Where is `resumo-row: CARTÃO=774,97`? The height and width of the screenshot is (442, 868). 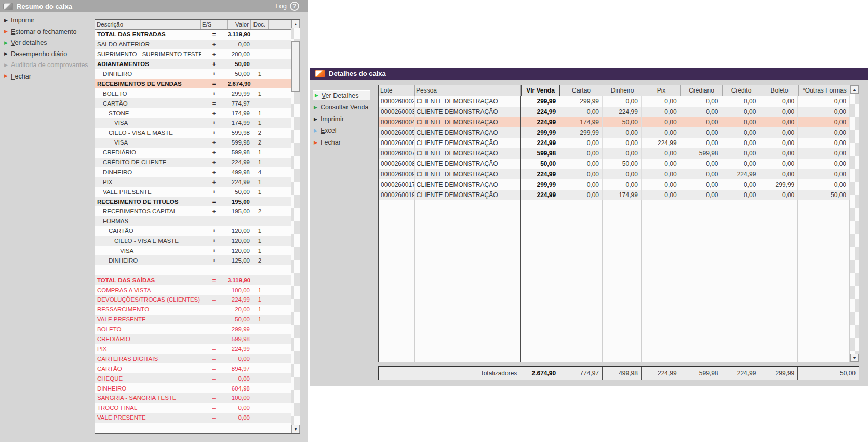 resumo-row: CARTÃO=774,97 is located at coordinates (193, 103).